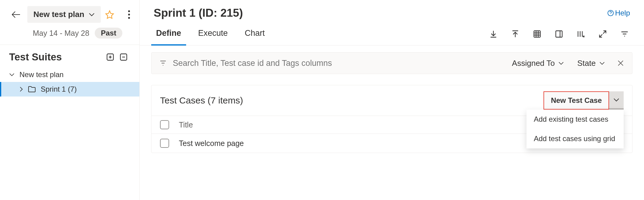 This screenshot has width=644, height=200. I want to click on menu-add-grid: Add test cases using grid, so click(575, 139).